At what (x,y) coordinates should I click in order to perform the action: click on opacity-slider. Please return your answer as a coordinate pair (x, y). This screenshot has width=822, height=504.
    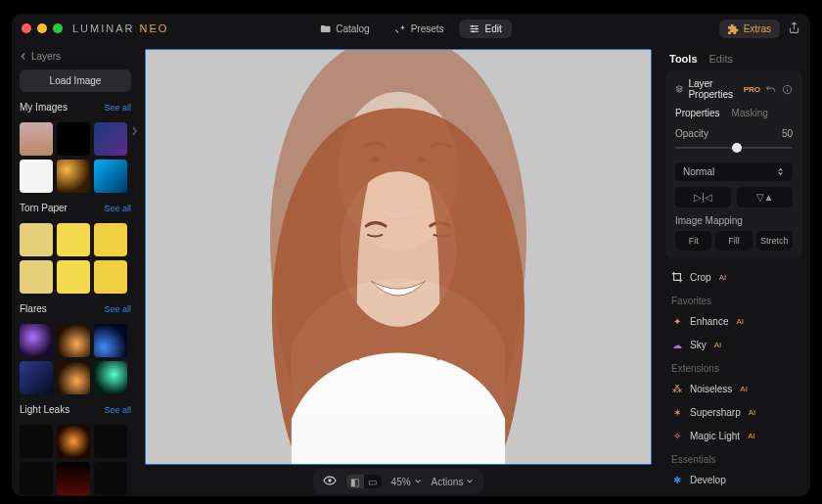
    Looking at the image, I should click on (734, 148).